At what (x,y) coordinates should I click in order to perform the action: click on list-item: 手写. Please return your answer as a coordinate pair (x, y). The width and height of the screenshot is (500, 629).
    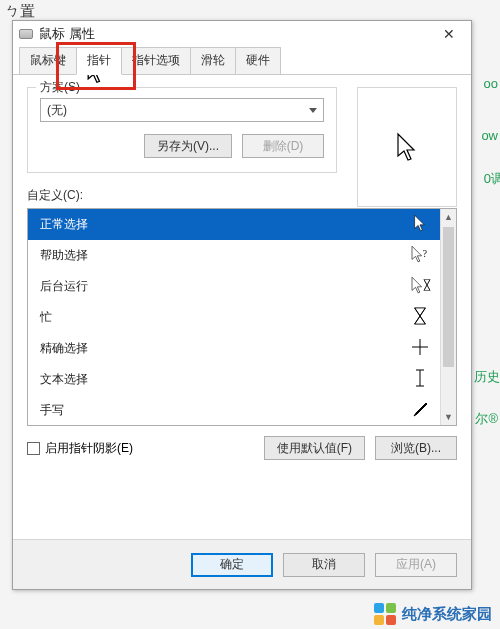
    Looking at the image, I should click on (234, 410).